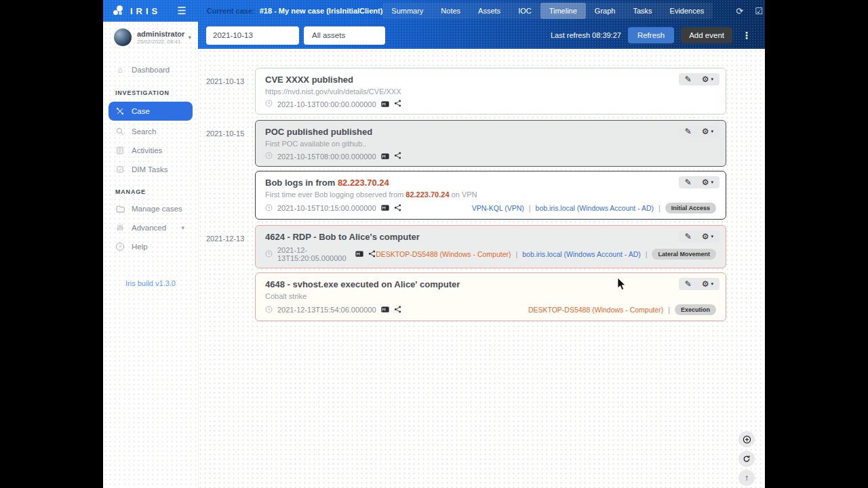 The image size is (868, 488). Describe the element at coordinates (491, 285) in the screenshot. I see `event-title: 4648 - svhost.exe executed on Alice' com…` at that location.